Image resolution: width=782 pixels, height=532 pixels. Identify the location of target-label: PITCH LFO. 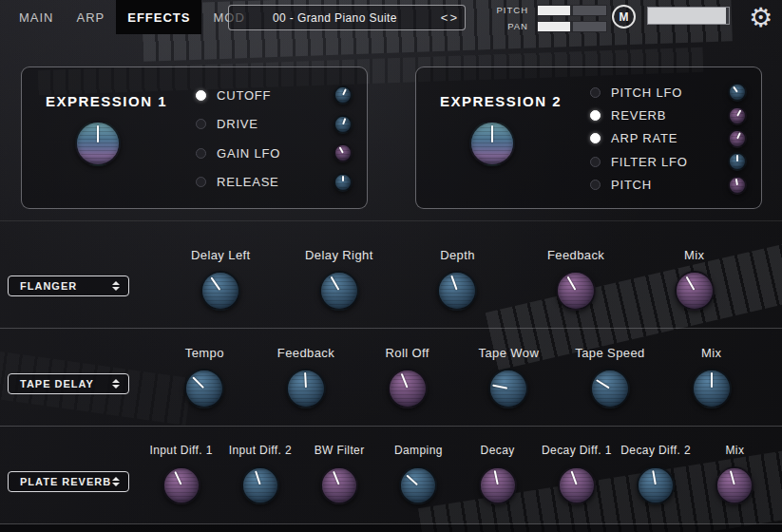
(664, 93).